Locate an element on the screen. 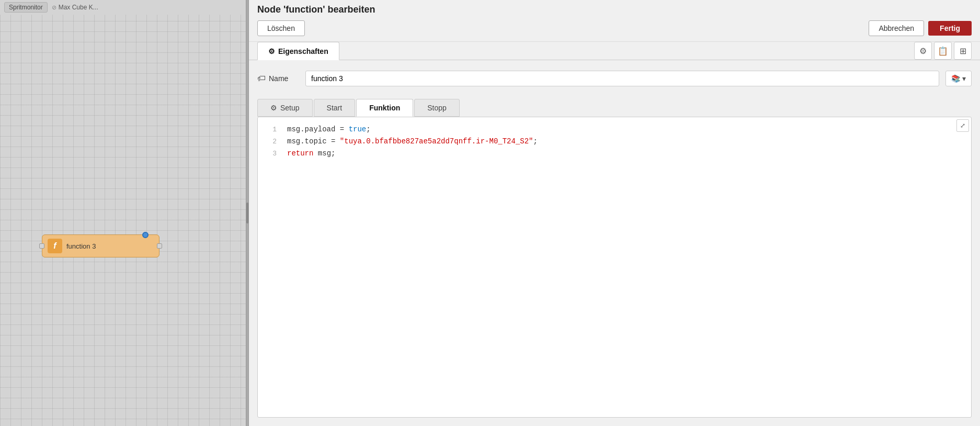 The height and width of the screenshot is (426, 980). tag-icon: 🏷 is located at coordinates (261, 79).